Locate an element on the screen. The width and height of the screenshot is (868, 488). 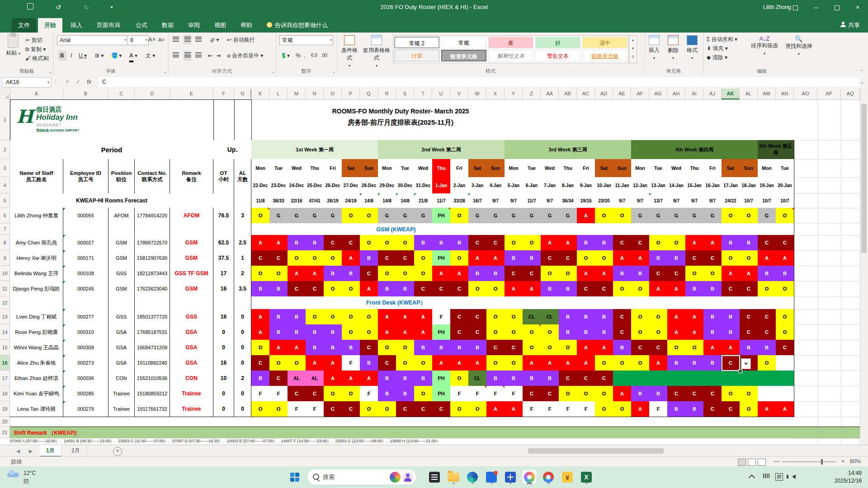
col-header-D: D is located at coordinates (152, 94).